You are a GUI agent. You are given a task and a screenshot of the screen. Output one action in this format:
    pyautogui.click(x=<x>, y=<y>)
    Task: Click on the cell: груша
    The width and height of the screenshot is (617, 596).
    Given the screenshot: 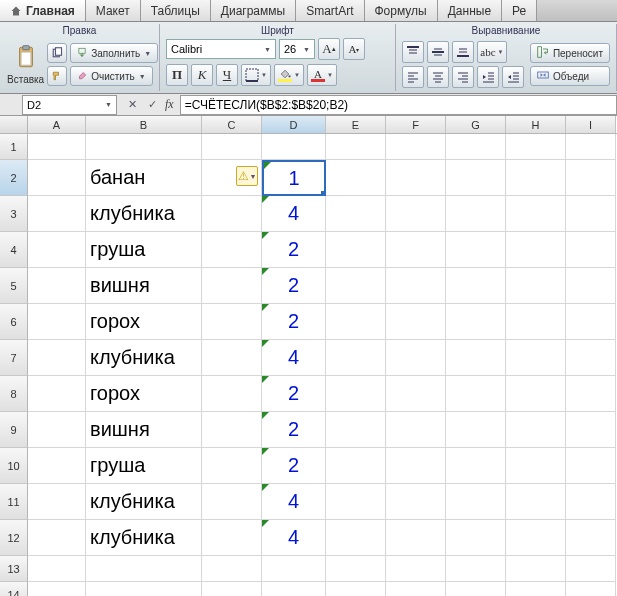 What is the action you would take?
    pyautogui.click(x=144, y=466)
    